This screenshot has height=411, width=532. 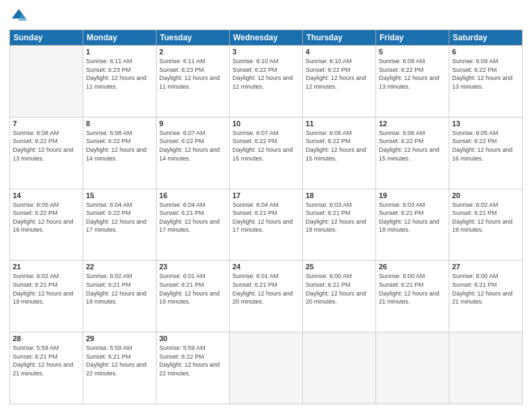 What do you see at coordinates (486, 52) in the screenshot?
I see `day-number: 6` at bounding box center [486, 52].